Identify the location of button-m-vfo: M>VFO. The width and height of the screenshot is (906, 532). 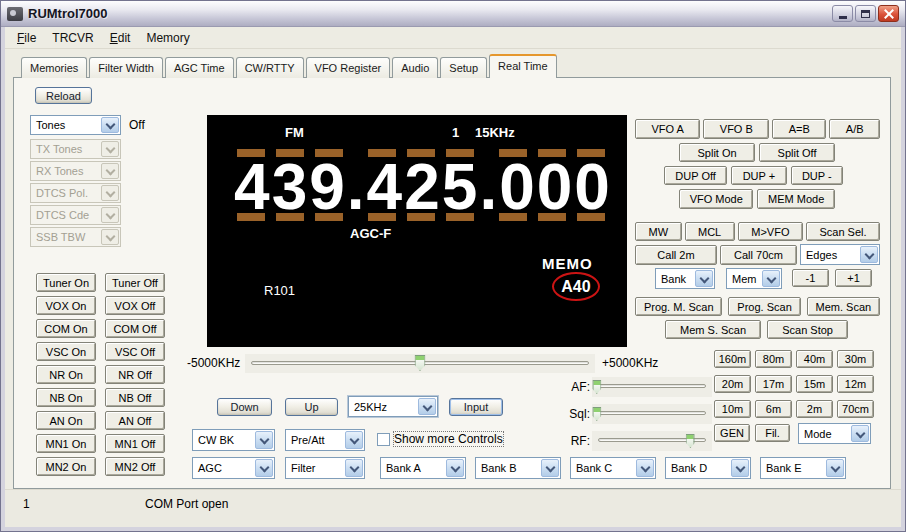
(770, 232).